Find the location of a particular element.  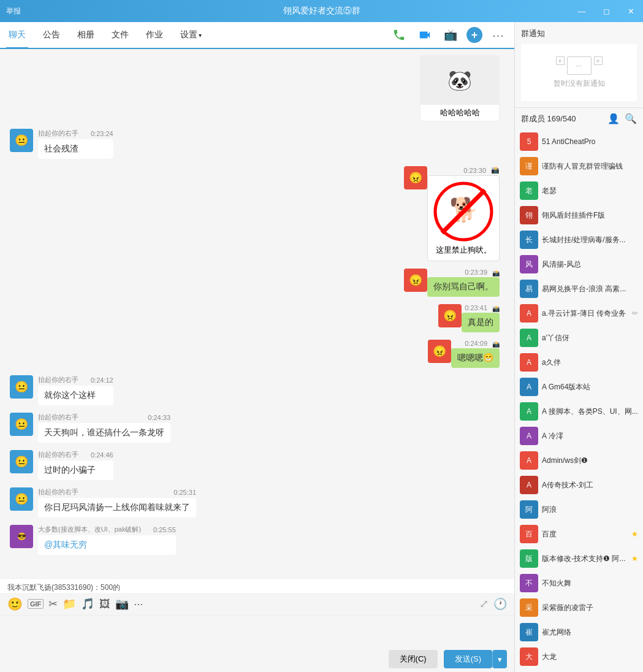

message-input is located at coordinates (257, 631).